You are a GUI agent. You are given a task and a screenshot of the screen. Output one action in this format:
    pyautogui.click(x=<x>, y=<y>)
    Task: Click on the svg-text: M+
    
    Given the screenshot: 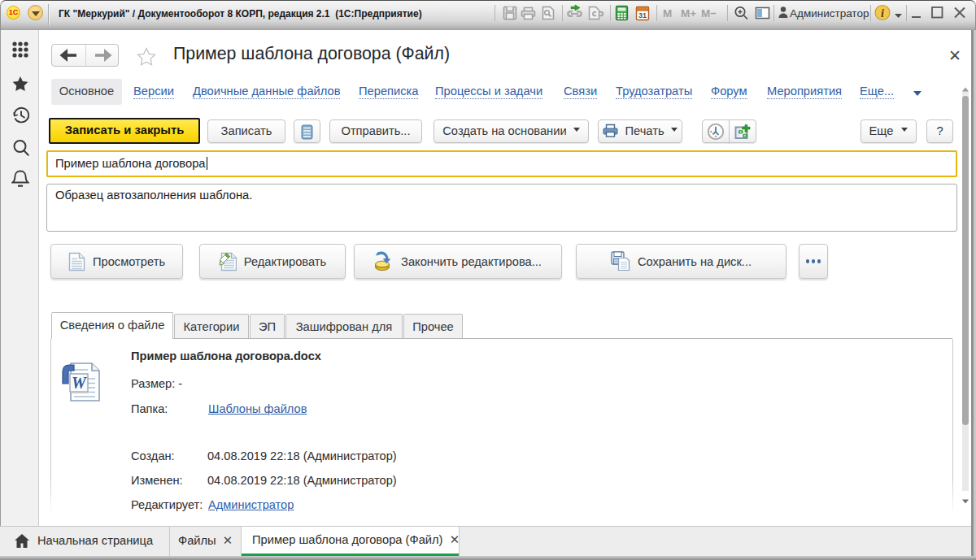 What is the action you would take?
    pyautogui.click(x=688, y=13)
    